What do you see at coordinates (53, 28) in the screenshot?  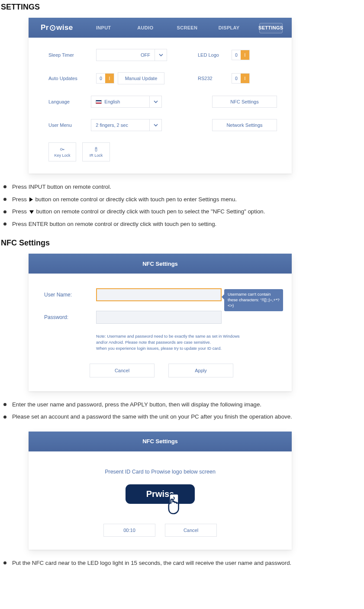 I see `logo-ring-icon` at bounding box center [53, 28].